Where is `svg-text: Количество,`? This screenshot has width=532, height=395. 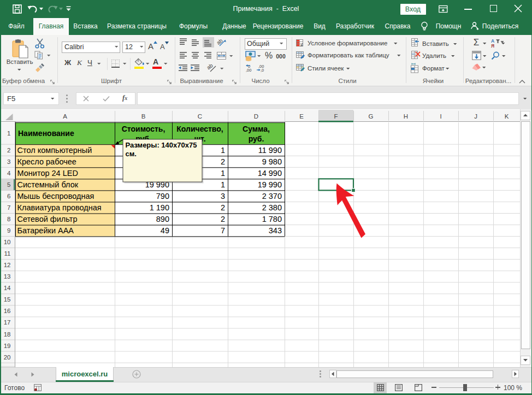
svg-text: Количество, is located at coordinates (200, 129).